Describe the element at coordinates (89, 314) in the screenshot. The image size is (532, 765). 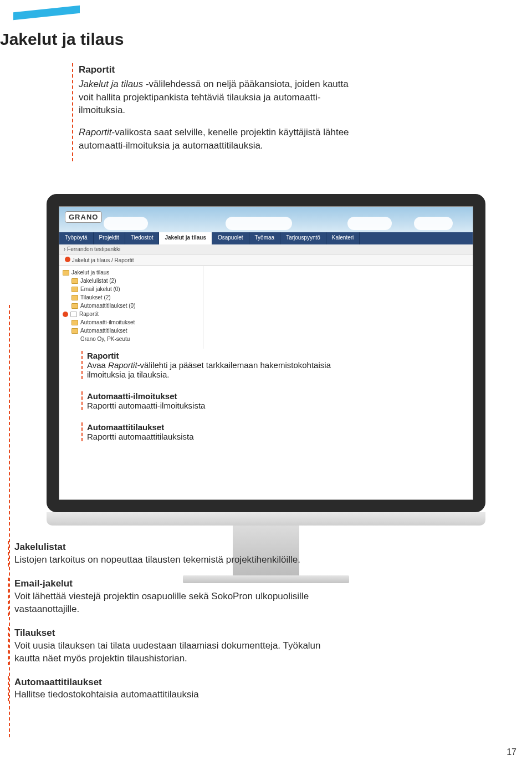
I see `tree-label: Raportit` at that location.